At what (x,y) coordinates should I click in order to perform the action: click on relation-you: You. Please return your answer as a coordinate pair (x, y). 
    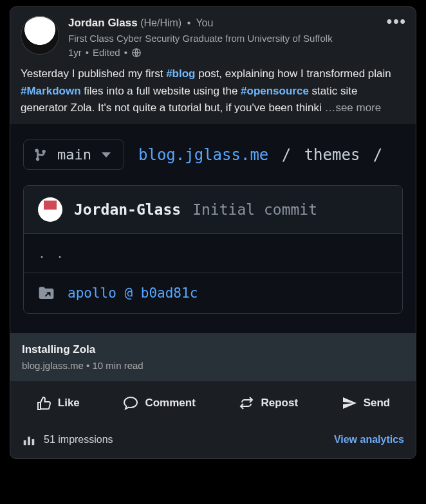
    Looking at the image, I should click on (205, 23).